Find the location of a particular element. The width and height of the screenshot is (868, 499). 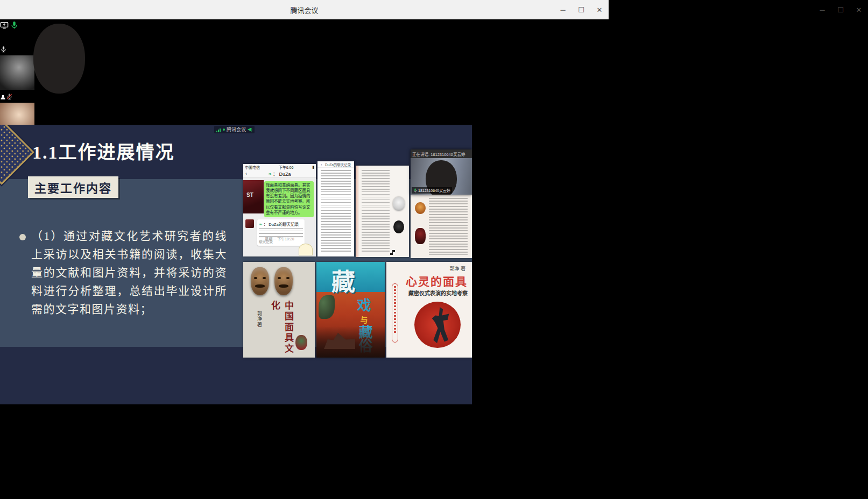

share-status-bar: 1812310640买云婷的屏幕共享 is located at coordinates (305, 26).